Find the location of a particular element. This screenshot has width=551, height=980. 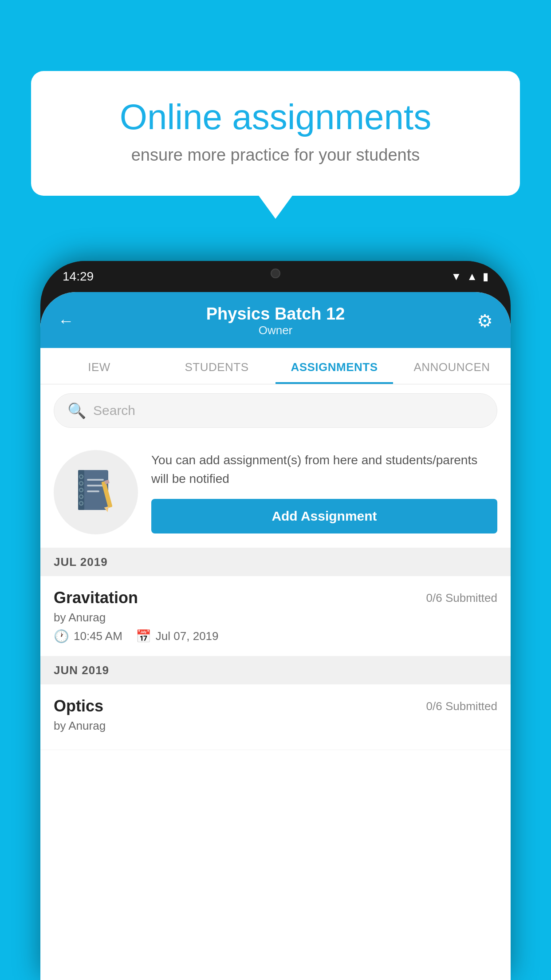

phone-time: 14:29 is located at coordinates (78, 277).